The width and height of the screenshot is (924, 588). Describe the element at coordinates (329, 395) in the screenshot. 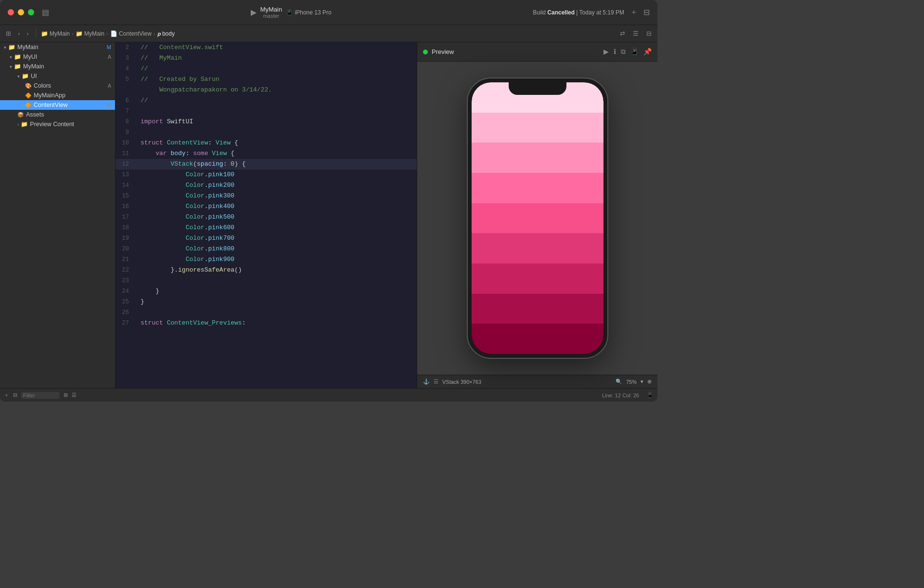

I see `bottom-bar: ＋ ⊟ ⊞ ☰ Line: 12 Col: 26 📱` at that location.